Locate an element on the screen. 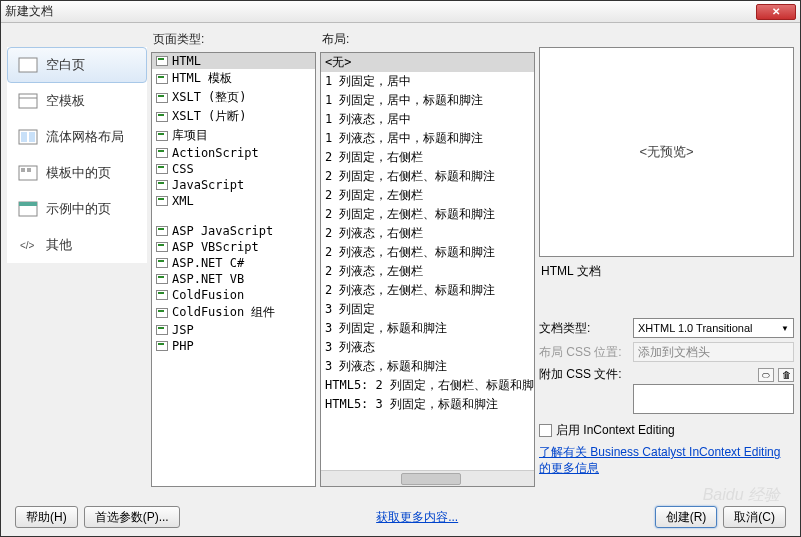 The image size is (801, 537). pagetype-label: ASP.NET VB is located at coordinates (208, 279).